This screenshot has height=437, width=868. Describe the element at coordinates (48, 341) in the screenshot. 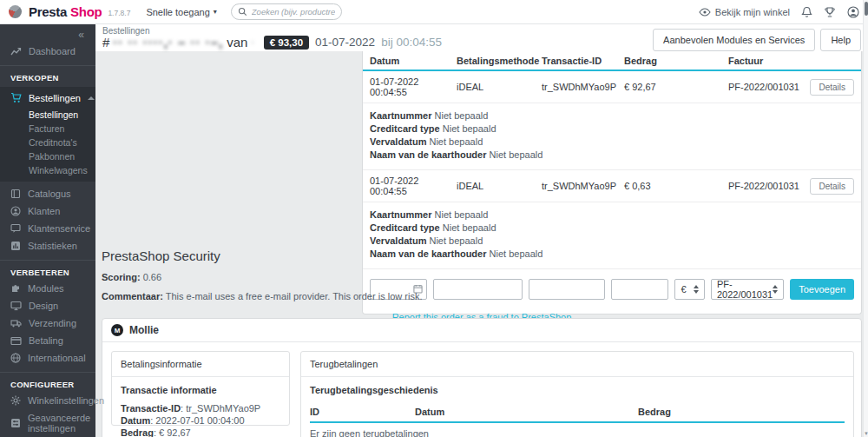

I see `sidebar-item-betaling: Betaling` at that location.